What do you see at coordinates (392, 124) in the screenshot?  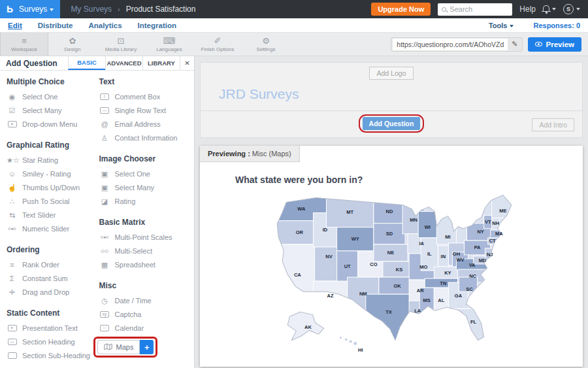 I see `add-question-button: Add Question` at bounding box center [392, 124].